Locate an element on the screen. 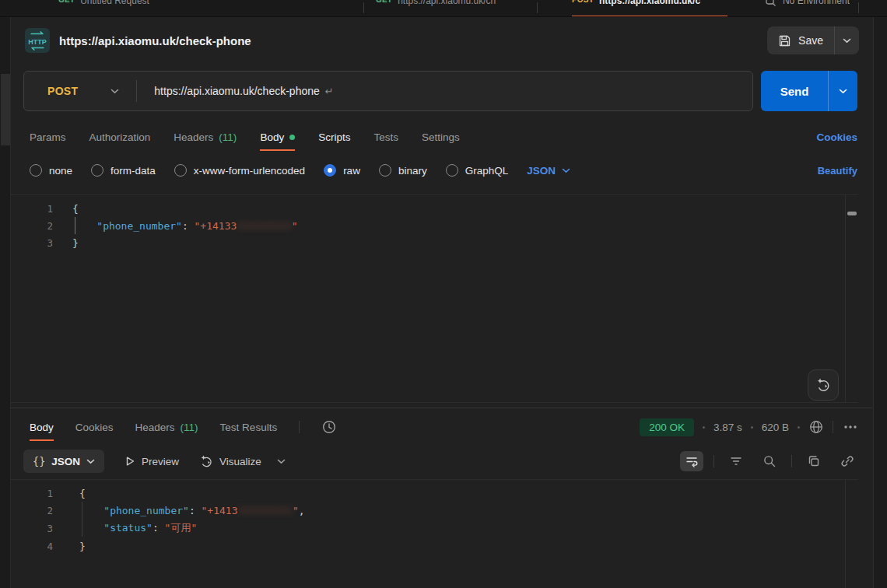  save-options-button is located at coordinates (847, 40).